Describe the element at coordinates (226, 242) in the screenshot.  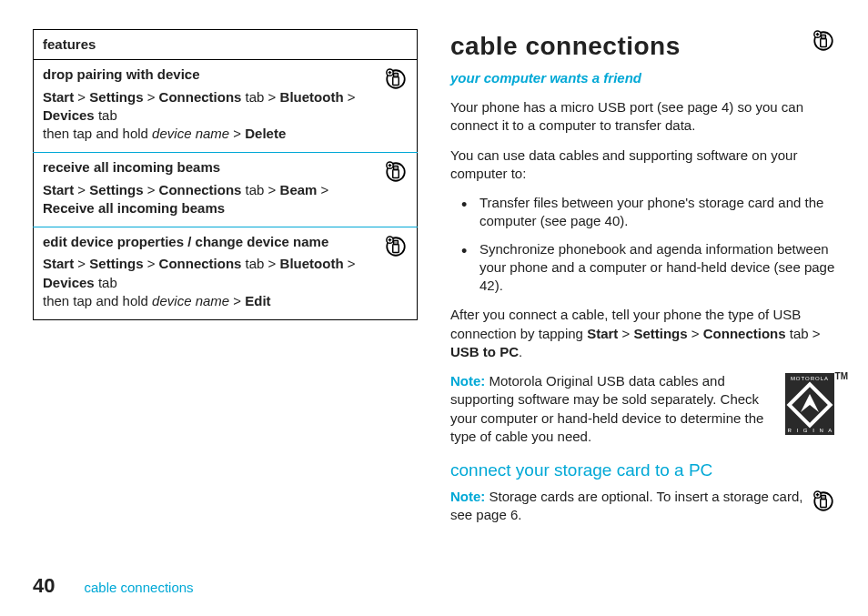
I see `feature-title: edit device properties / change device n…` at that location.